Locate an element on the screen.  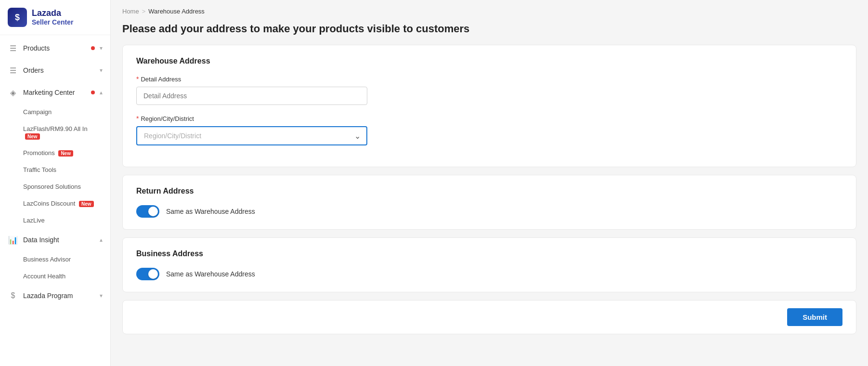
region-select-wrapper: Region/City/District ⌄ is located at coordinates (252, 136).